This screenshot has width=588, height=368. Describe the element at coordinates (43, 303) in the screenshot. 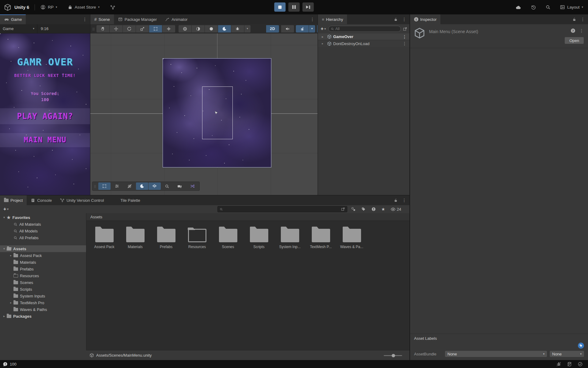

I see `tree-item-textmesh-pro: ▸ TextMesh Pro` at that location.